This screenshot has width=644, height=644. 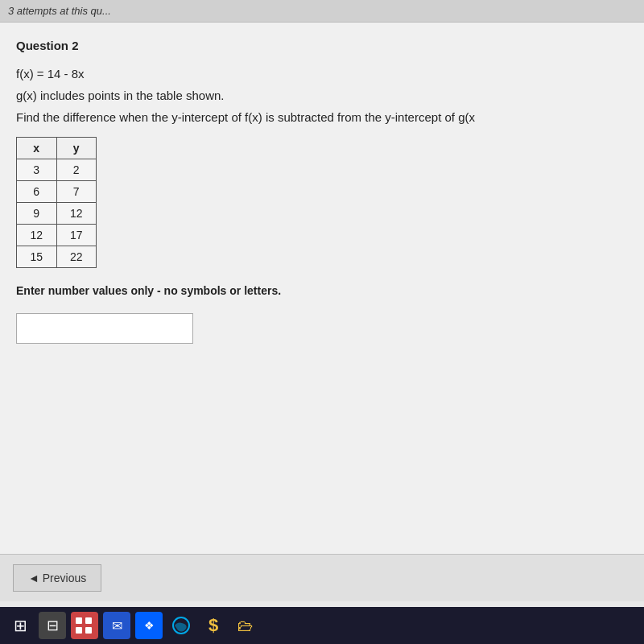 What do you see at coordinates (246, 625) in the screenshot?
I see `folder-taskbar-icon: 🗁` at bounding box center [246, 625].